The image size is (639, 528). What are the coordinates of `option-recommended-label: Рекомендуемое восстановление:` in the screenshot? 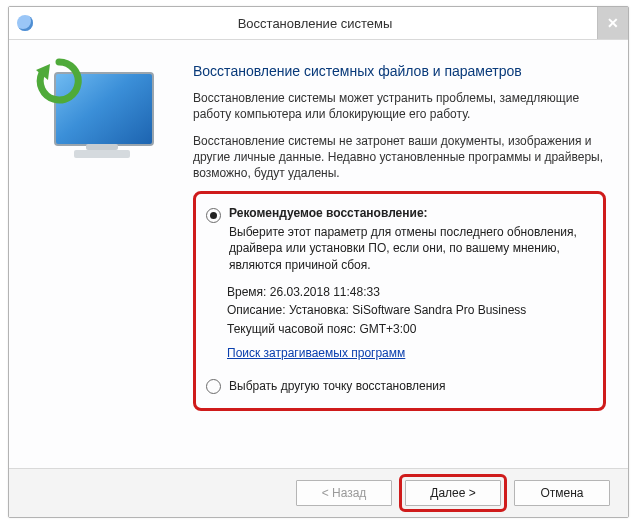 It's located at (409, 213).